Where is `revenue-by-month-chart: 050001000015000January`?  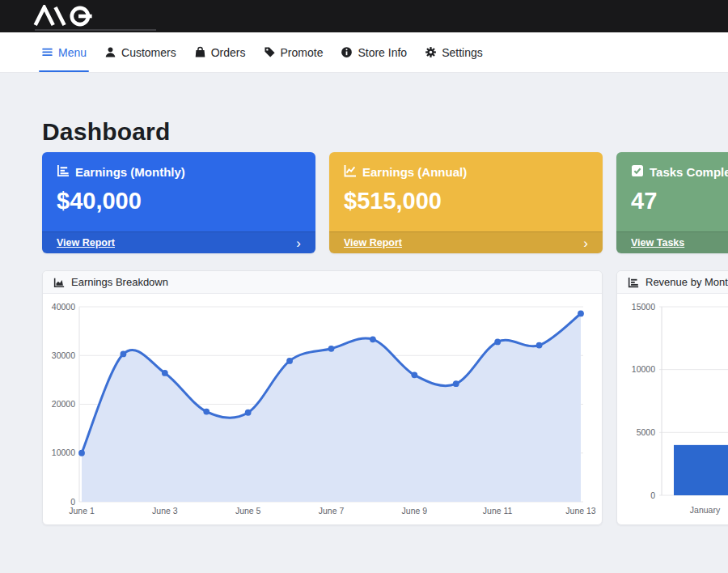
revenue-by-month-chart: 050001000015000January is located at coordinates (673, 409).